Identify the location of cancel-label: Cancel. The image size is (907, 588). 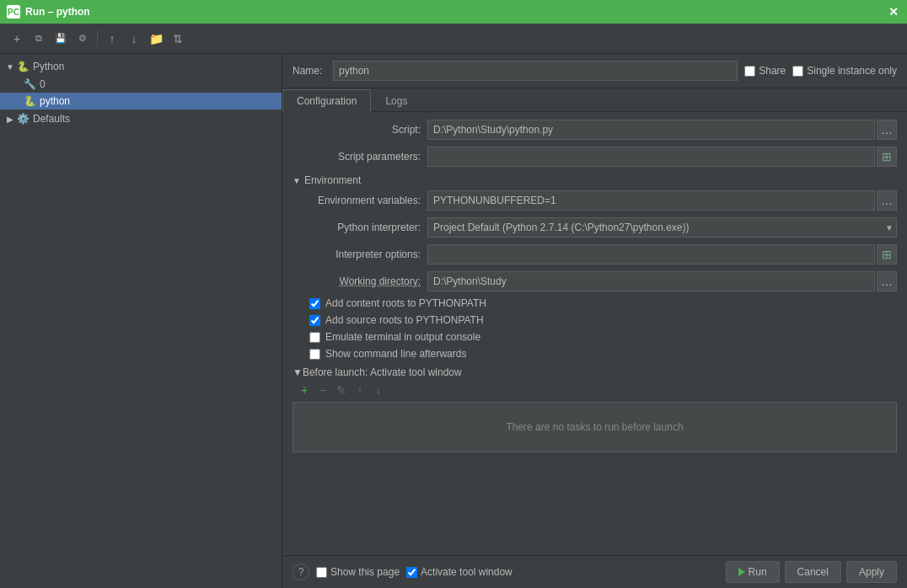
(813, 572).